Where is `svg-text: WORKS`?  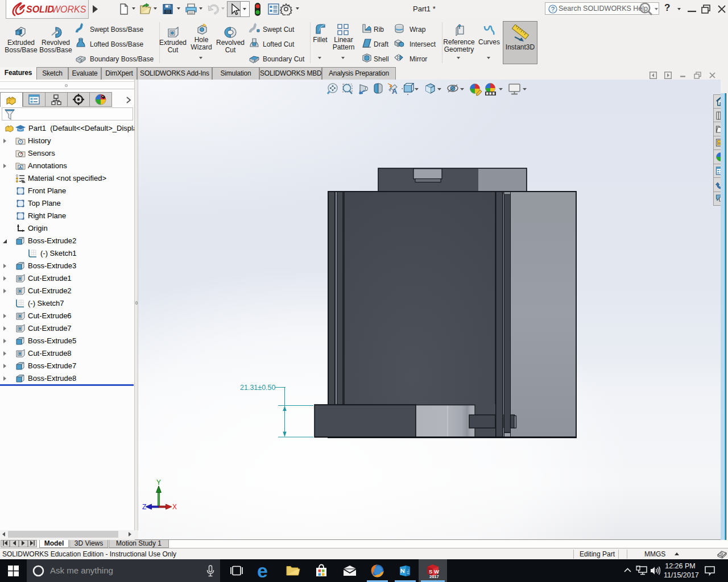
svg-text: WORKS is located at coordinates (69, 9).